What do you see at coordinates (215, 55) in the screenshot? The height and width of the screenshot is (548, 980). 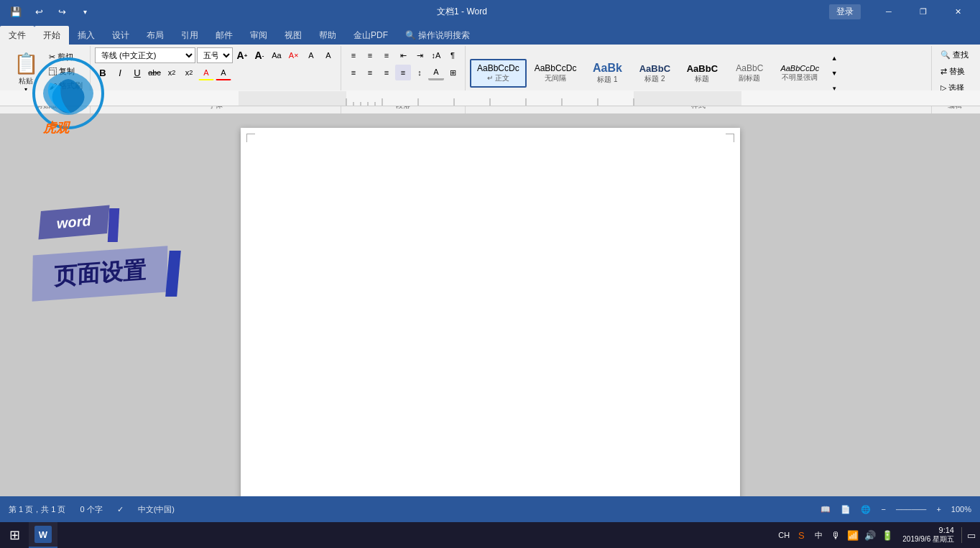 I see `font-size-select: 五号` at bounding box center [215, 55].